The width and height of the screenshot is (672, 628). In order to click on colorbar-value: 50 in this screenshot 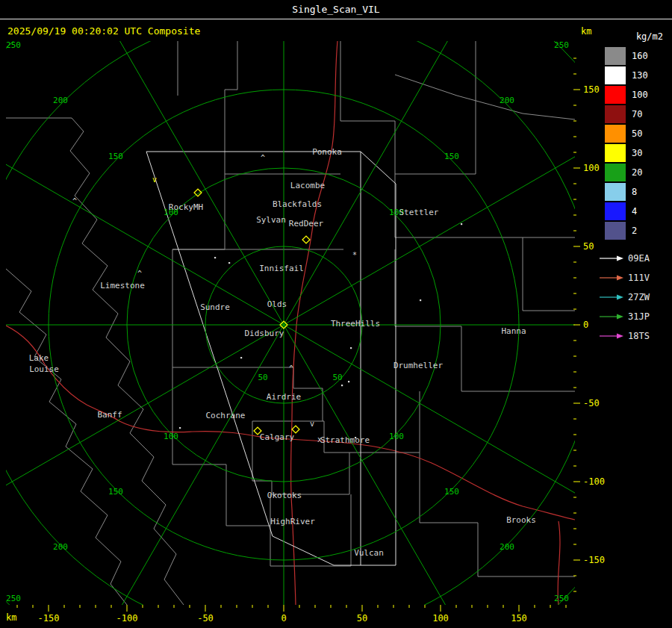, I will do `click(637, 134)`.